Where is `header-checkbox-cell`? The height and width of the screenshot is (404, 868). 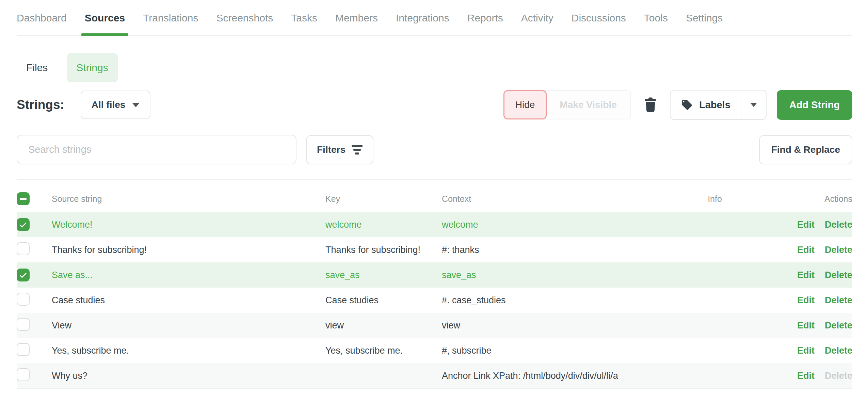
header-checkbox-cell is located at coordinates (34, 199).